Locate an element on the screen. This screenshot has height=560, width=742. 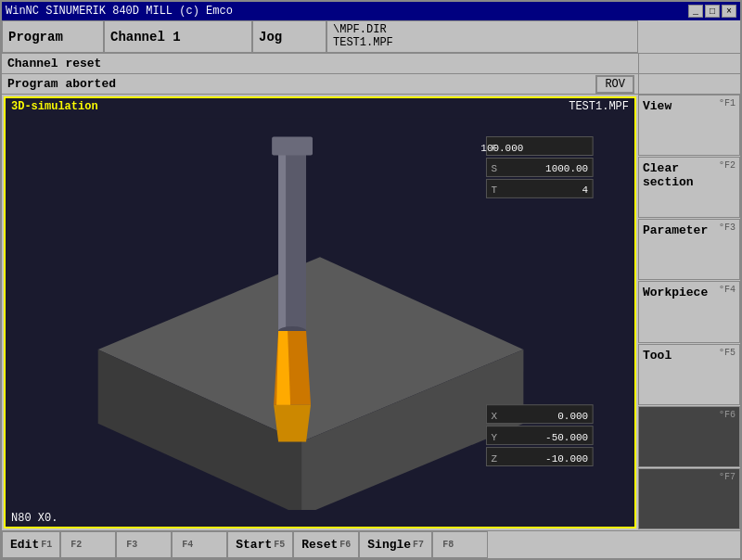
sim-header: 3D-simulation TEST1.MPF is located at coordinates (320, 107).